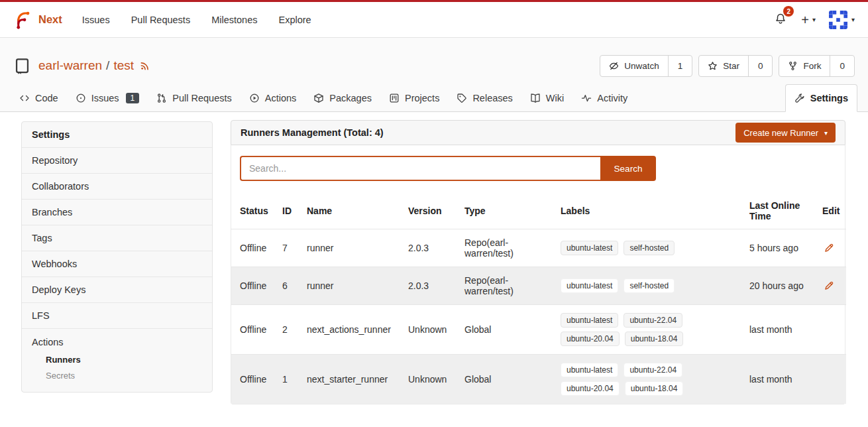 The height and width of the screenshot is (427, 868). I want to click on tab-releases-label: Releases, so click(492, 98).